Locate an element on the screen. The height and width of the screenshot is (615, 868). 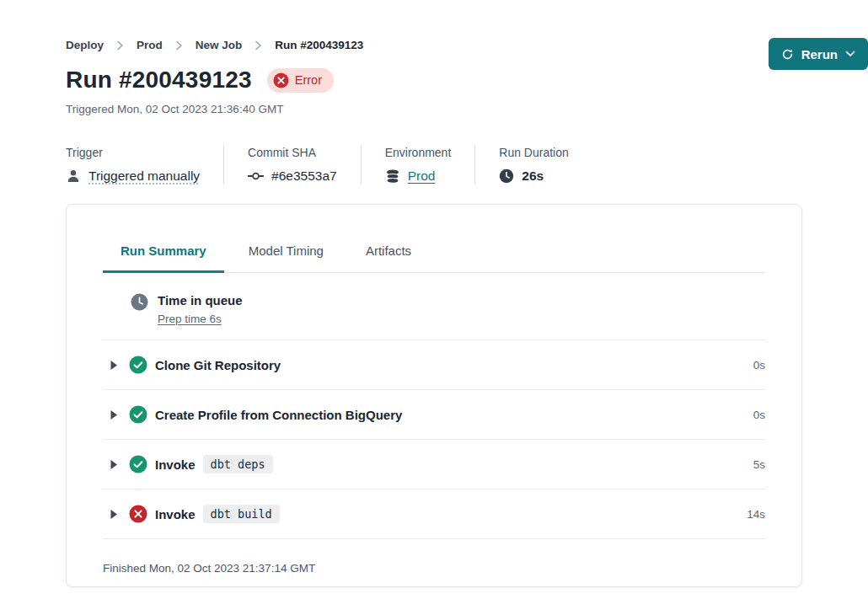
breadcrumb-deploy: Deploy is located at coordinates (84, 45).